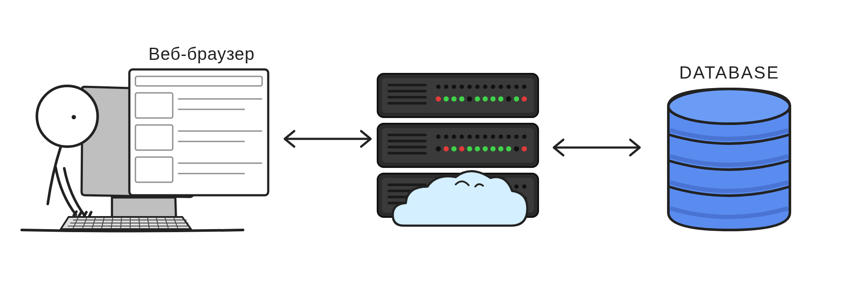  Describe the element at coordinates (729, 73) in the screenshot. I see `database-label: DATABASE` at that location.